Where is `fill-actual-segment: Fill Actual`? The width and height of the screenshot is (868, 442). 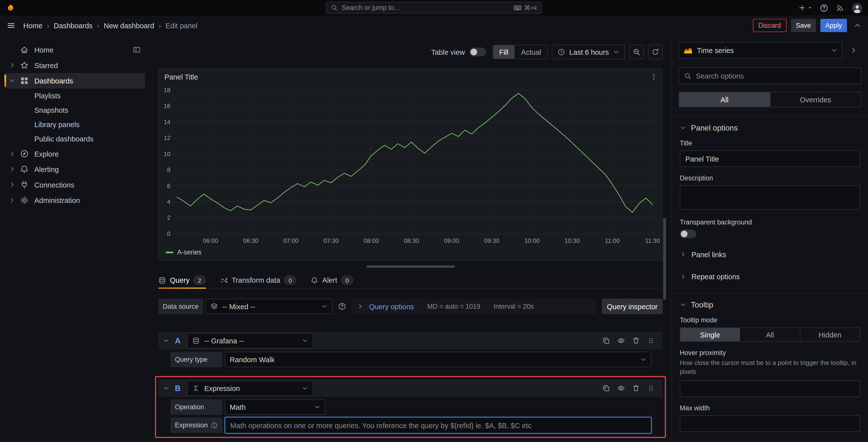
fill-actual-segment: Fill Actual is located at coordinates (520, 52).